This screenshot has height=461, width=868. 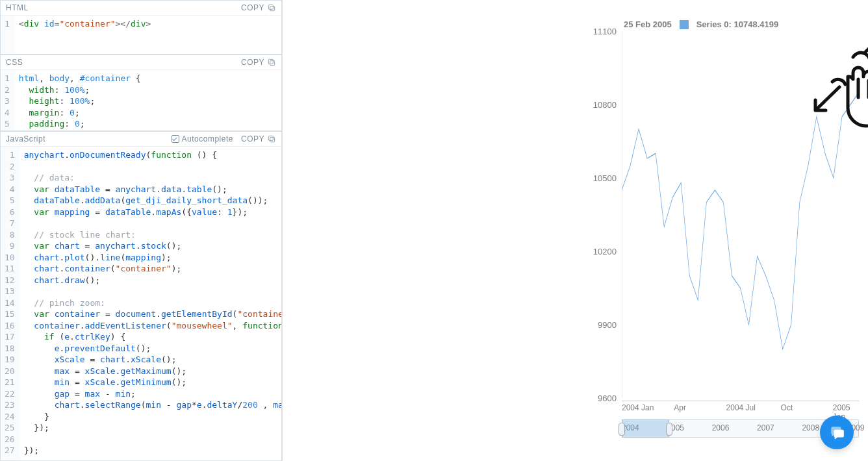 What do you see at coordinates (607, 325) in the screenshot?
I see `y-tick: 9900` at bounding box center [607, 325].